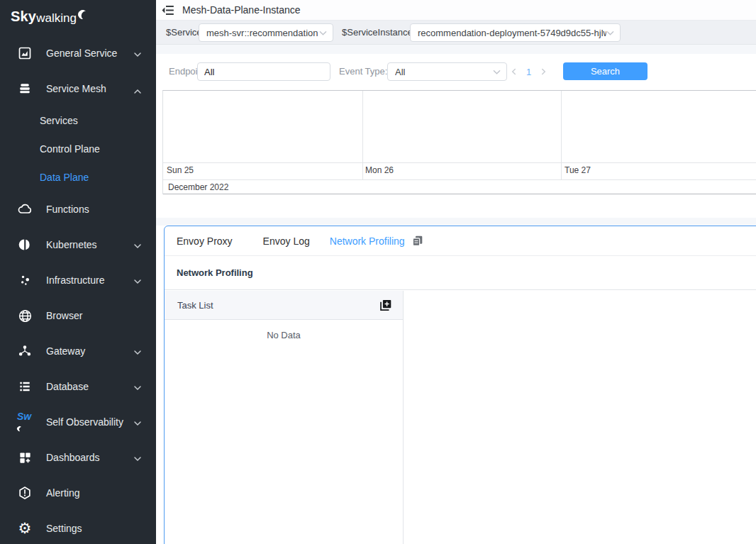 The image size is (756, 544). What do you see at coordinates (78, 121) in the screenshot?
I see `sidebar-item-services: Services` at bounding box center [78, 121].